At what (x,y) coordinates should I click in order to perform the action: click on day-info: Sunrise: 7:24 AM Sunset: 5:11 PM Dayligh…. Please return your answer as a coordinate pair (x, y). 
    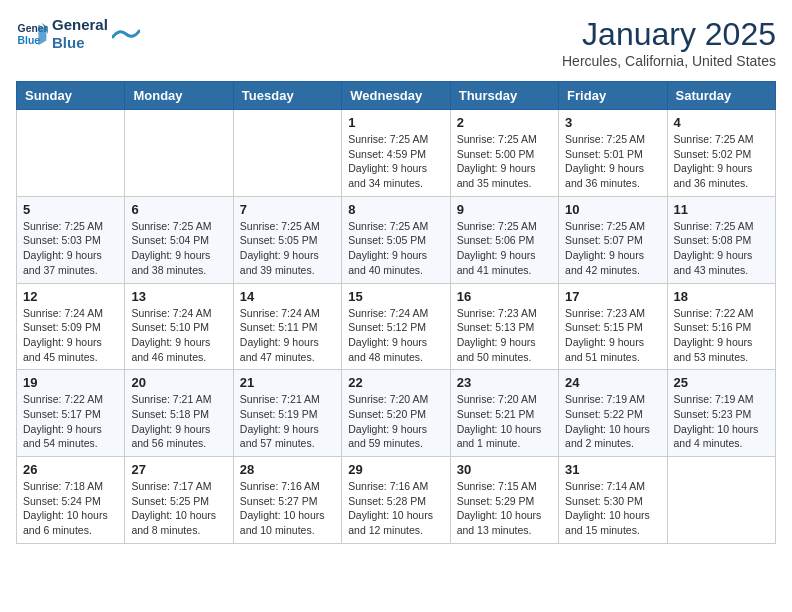
    Looking at the image, I should click on (288, 336).